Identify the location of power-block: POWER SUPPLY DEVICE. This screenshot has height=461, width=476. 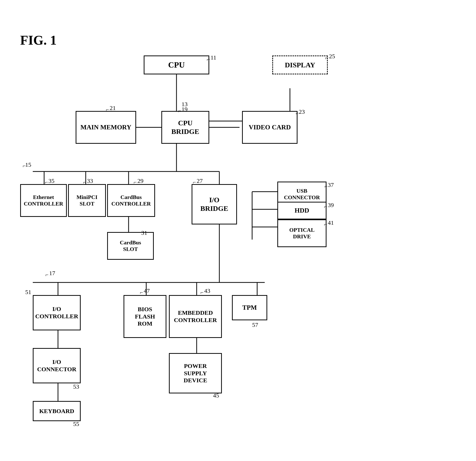
(195, 373).